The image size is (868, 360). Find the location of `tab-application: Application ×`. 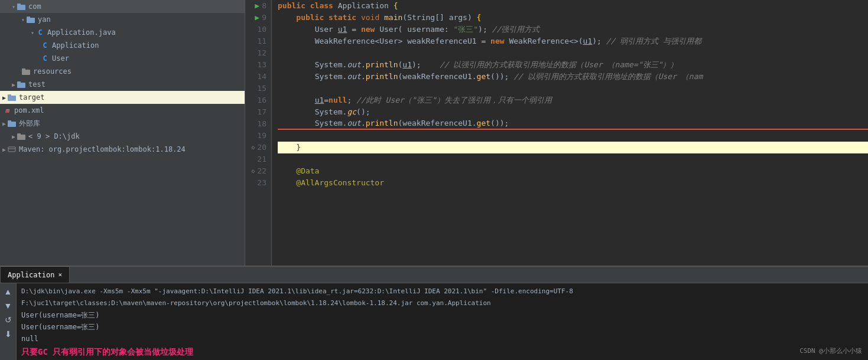

tab-application: Application × is located at coordinates (35, 274).